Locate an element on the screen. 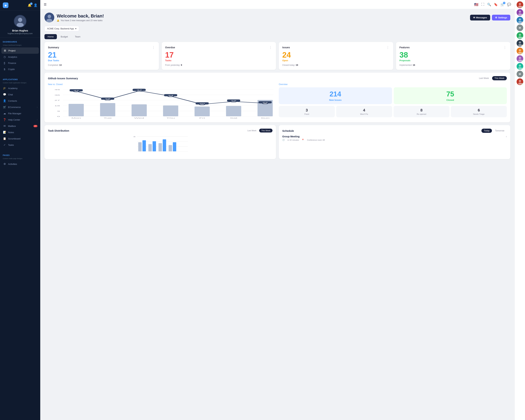  tab-budget: Budget is located at coordinates (64, 37).